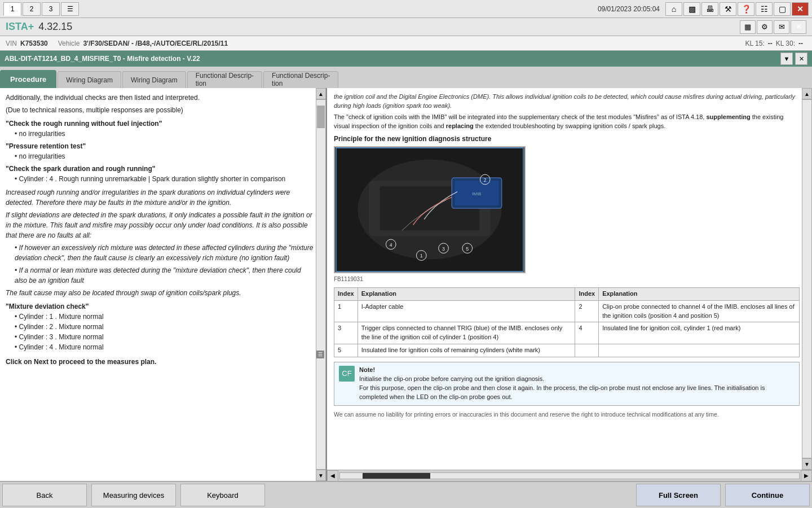 The image size is (812, 508). Describe the element at coordinates (155, 80) in the screenshot. I see `tab-wiring2: Wiring Diagram` at that location.